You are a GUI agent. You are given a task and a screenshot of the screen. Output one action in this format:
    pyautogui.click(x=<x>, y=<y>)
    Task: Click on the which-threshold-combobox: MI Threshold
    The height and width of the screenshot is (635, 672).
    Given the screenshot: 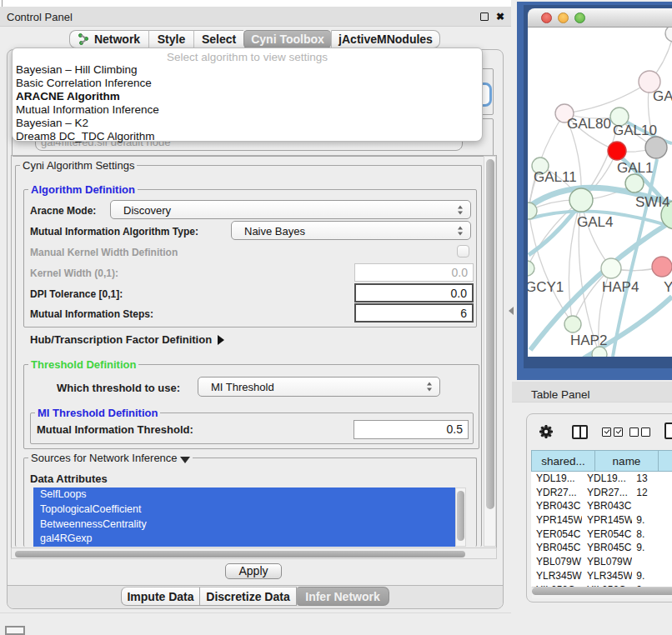 What is the action you would take?
    pyautogui.click(x=318, y=387)
    